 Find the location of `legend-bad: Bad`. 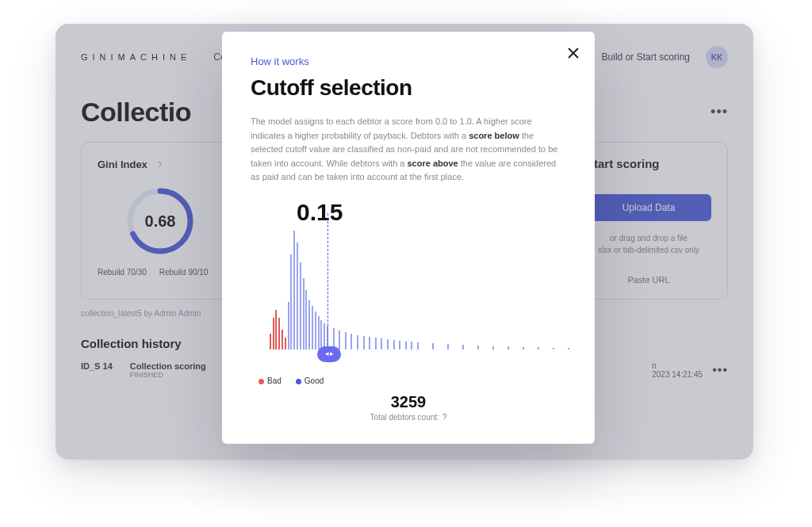

legend-bad: Bad is located at coordinates (270, 380).